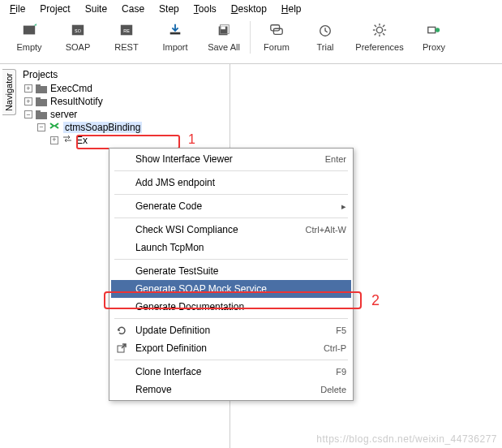 This screenshot has height=448, width=502. What do you see at coordinates (325, 30) in the screenshot?
I see `clock-icon` at bounding box center [325, 30].